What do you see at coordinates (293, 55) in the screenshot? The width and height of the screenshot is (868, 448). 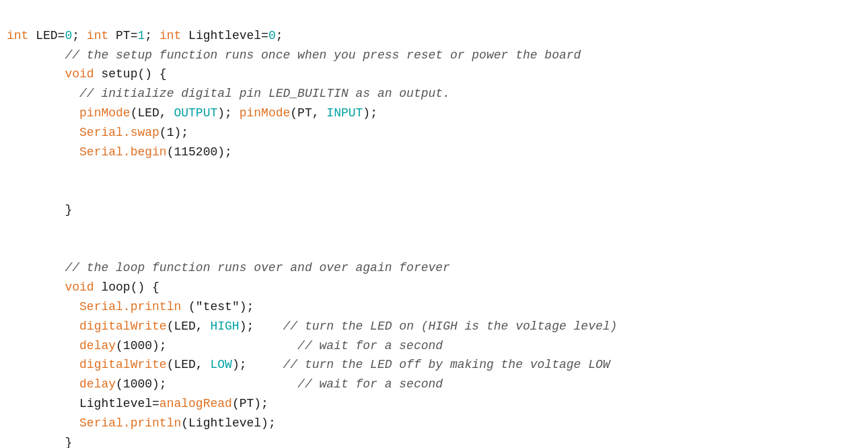 I see `line-2: // the setup function runs once when you…` at bounding box center [293, 55].